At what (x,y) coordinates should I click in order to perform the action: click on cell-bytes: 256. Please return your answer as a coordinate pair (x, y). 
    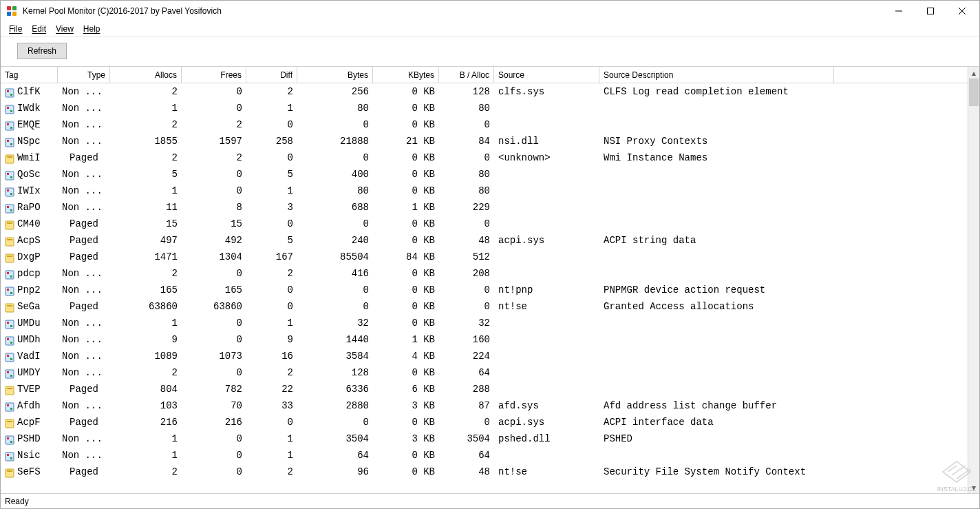
    Looking at the image, I should click on (335, 92).